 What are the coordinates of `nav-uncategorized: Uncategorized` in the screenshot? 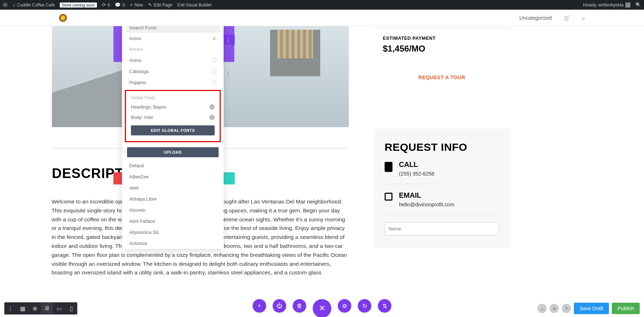 It's located at (536, 18).